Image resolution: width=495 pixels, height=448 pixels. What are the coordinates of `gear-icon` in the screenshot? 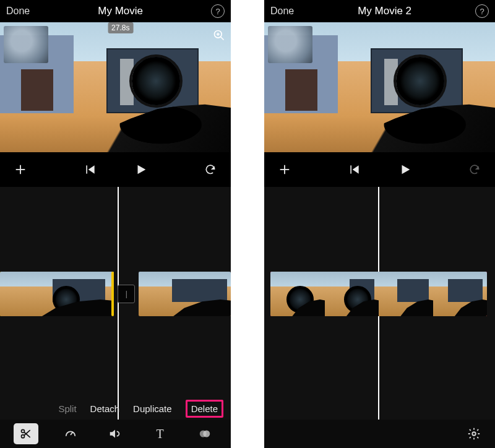 It's located at (474, 434).